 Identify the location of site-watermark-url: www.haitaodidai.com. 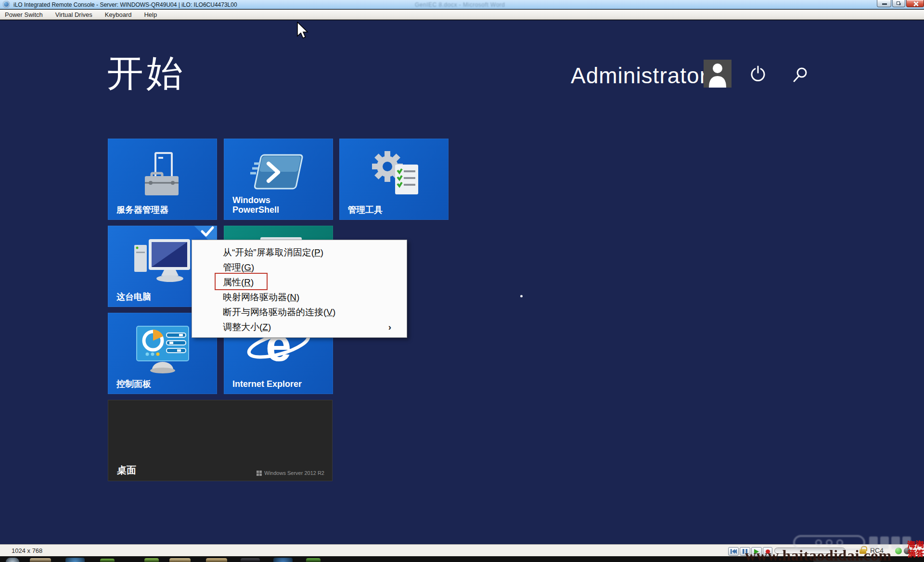
(818, 554).